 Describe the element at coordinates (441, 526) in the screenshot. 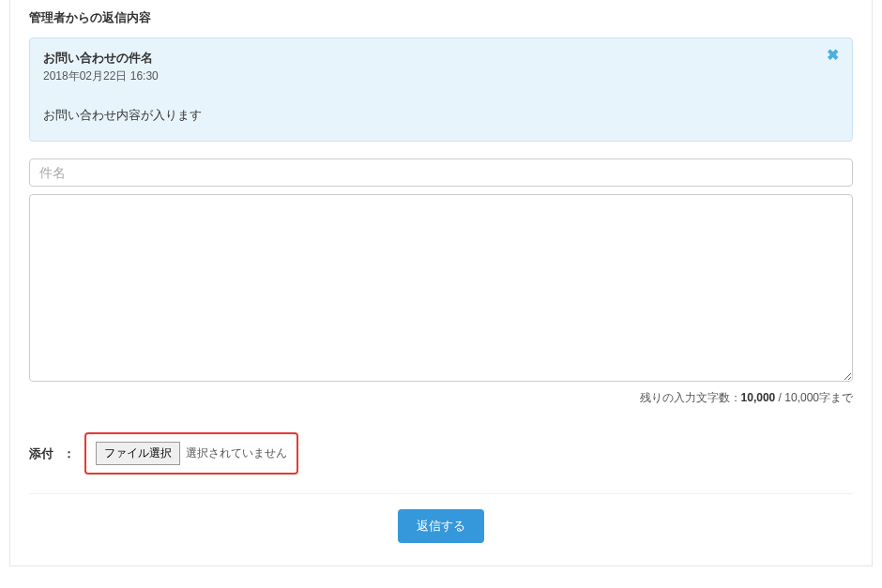

I see `submit-button: 返信する` at that location.